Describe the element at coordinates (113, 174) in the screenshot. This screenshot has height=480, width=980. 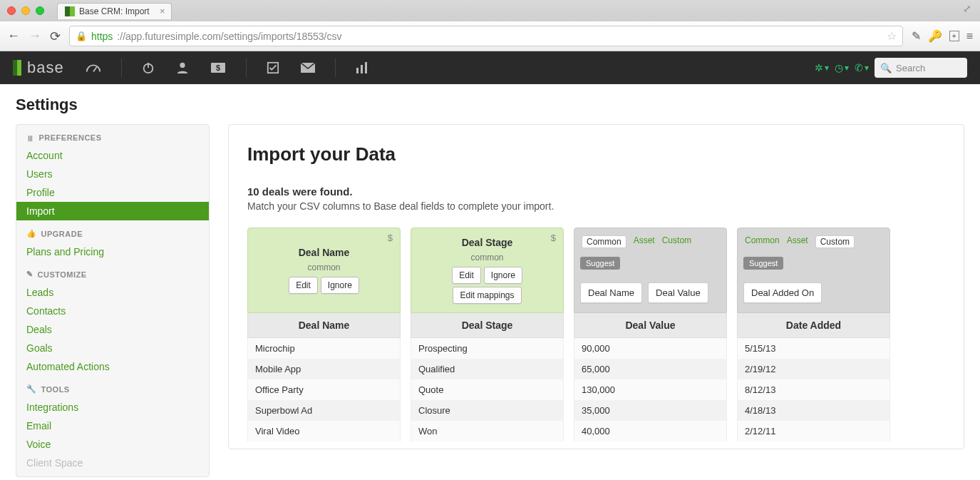
I see `sidebar-item-users: Users` at that location.